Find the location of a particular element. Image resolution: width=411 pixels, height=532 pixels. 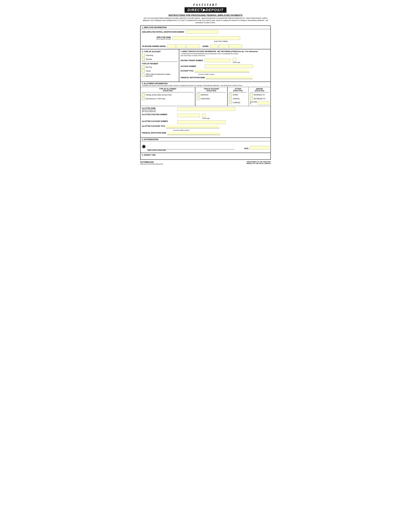

checking-account-checkbox is located at coordinates (198, 99).